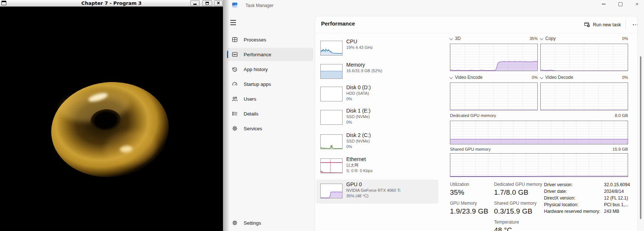  What do you see at coordinates (377, 93) in the screenshot?
I see `perf-list-item-disk0: Disk 0 (D:) HDD (SATA) 0%` at bounding box center [377, 93].